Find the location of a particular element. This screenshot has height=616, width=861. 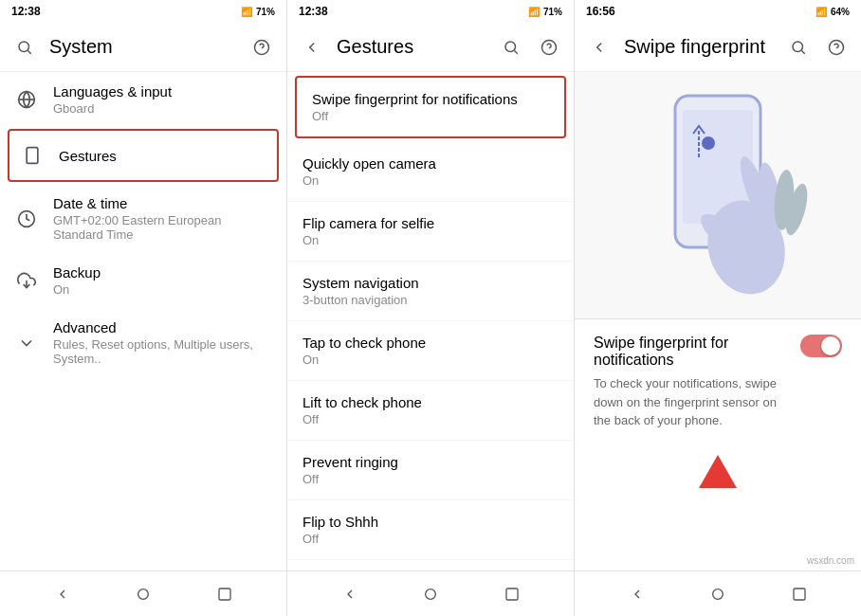

cloud-icon is located at coordinates (27, 281).